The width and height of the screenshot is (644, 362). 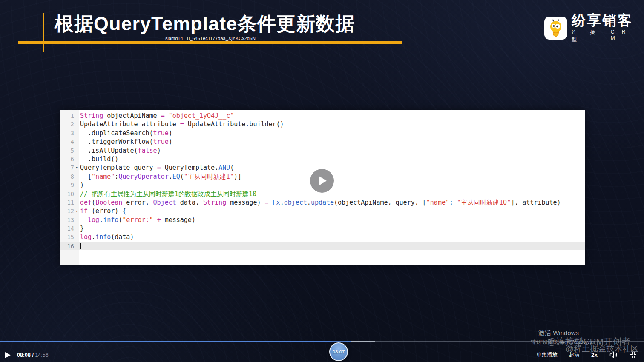 What do you see at coordinates (210, 43) in the screenshot?
I see `title-accent-underline` at bounding box center [210, 43].